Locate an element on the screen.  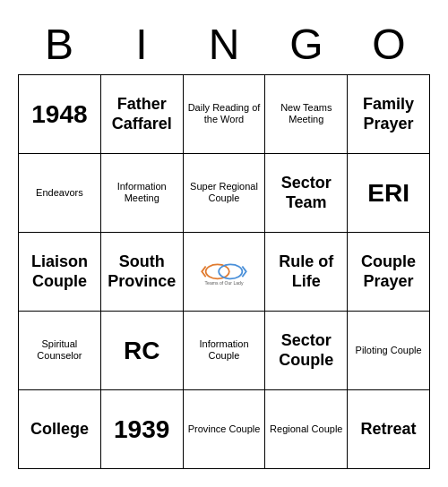
cell-text-11: South Province is located at coordinates (142, 272).